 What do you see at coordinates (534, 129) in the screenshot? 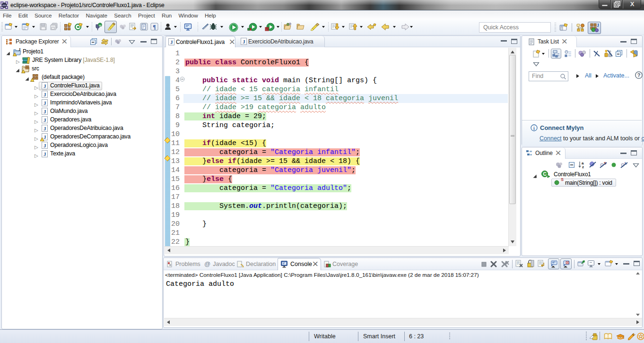
I see `svg-text: i` at bounding box center [534, 129].